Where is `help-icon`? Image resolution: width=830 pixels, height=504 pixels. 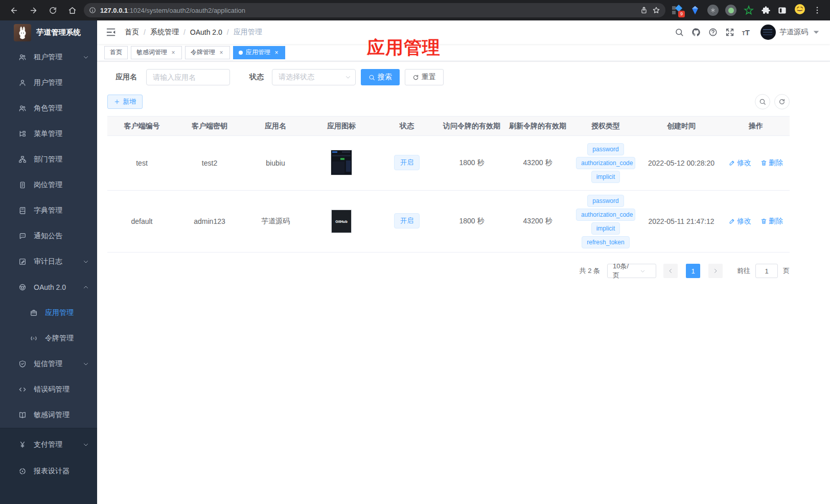 help-icon is located at coordinates (713, 32).